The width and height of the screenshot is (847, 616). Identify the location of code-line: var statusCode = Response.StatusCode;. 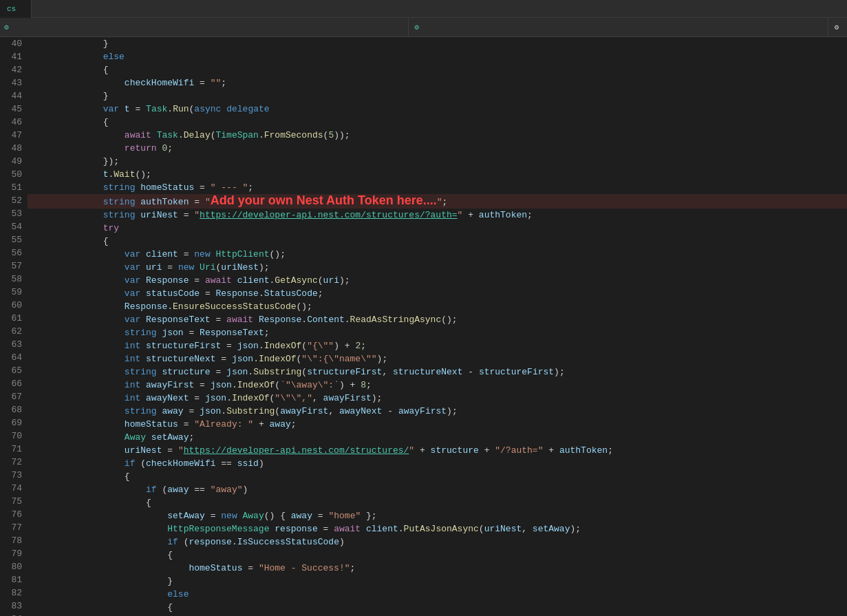
(443, 293).